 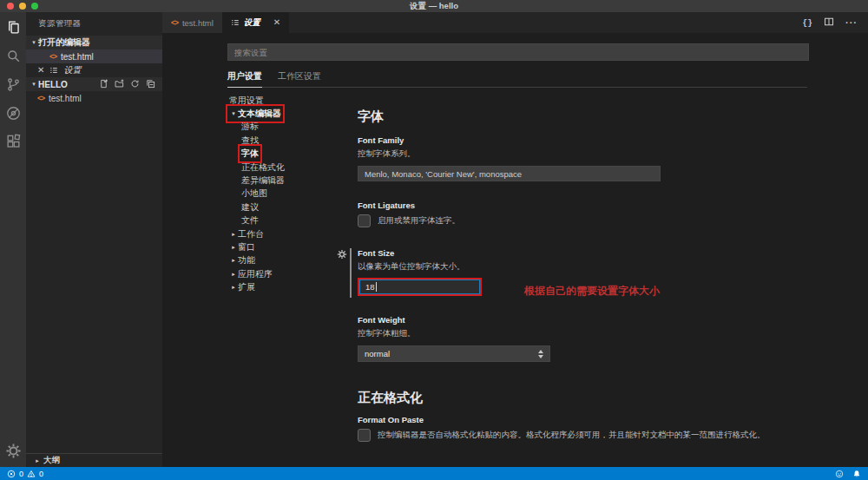 What do you see at coordinates (420, 286) in the screenshot?
I see `annotation-box-font-size: 18` at bounding box center [420, 286].